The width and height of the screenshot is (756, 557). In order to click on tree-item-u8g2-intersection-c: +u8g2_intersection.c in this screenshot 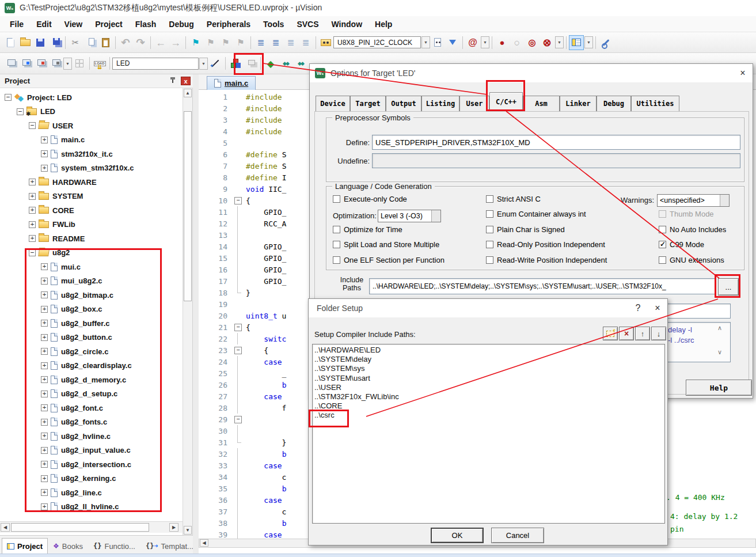, I will do `click(91, 464)`.